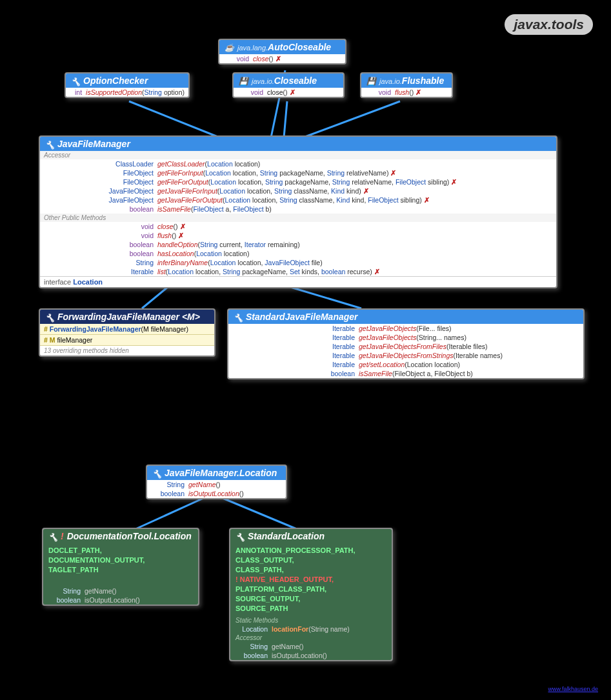  I want to click on box-closeable: java.io.Closeable void close () ✗, so click(288, 85).